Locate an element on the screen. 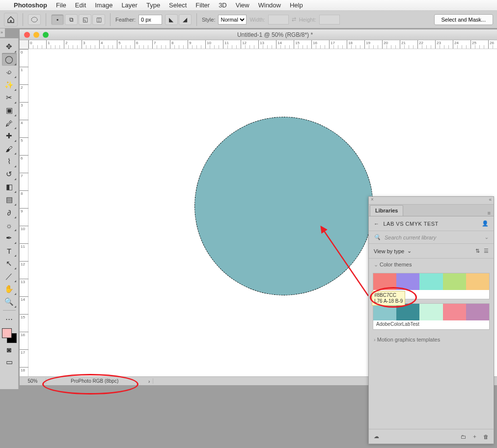 This screenshot has width=497, height=448. swap-wh-icon: ⇄ is located at coordinates (294, 20).